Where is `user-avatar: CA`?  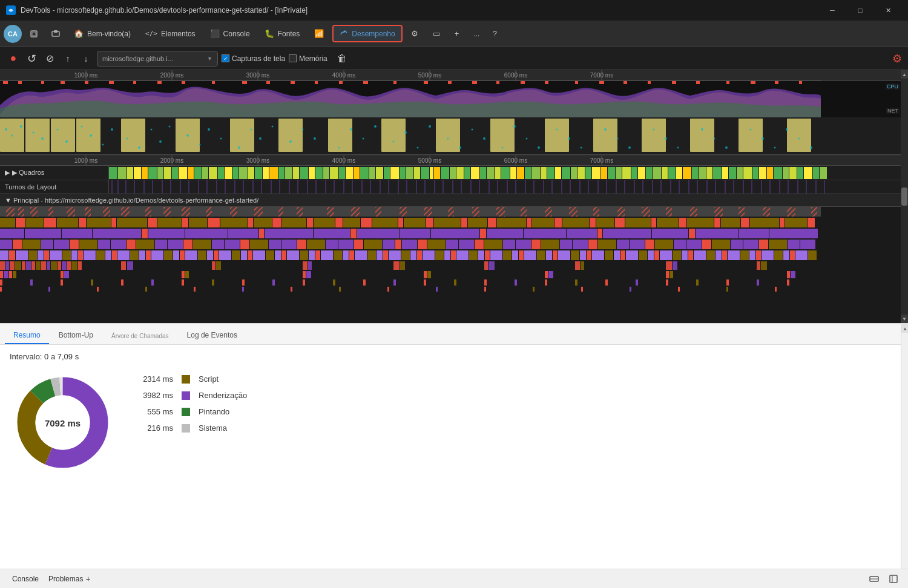
user-avatar: CA is located at coordinates (13, 34).